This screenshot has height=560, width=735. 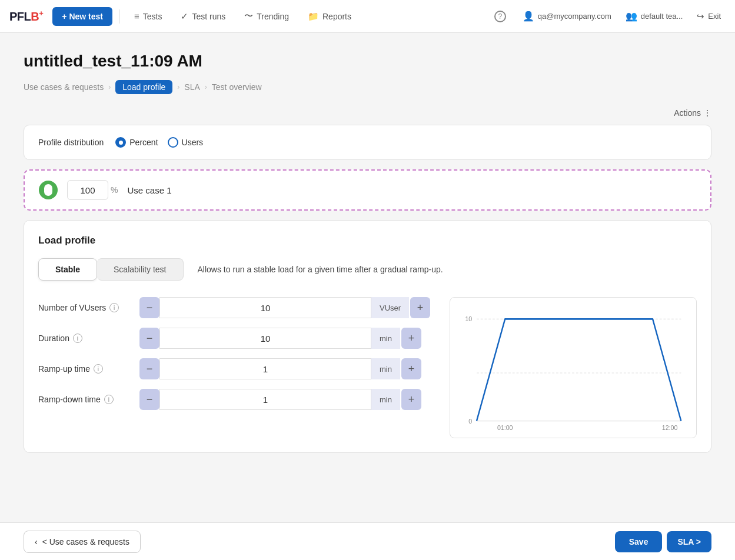 I want to click on duration-stepper: − min +, so click(x=280, y=338).